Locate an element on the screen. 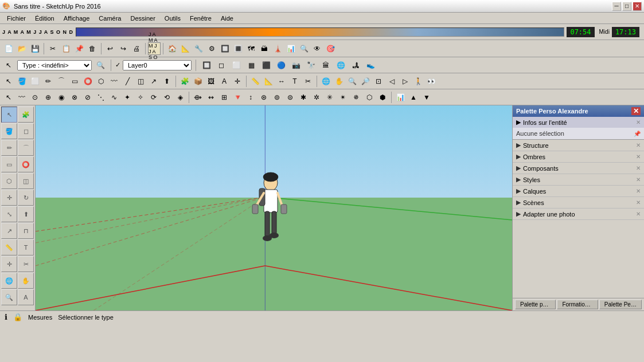 The width and height of the screenshot is (644, 362). ext12: ◈ is located at coordinates (180, 97).